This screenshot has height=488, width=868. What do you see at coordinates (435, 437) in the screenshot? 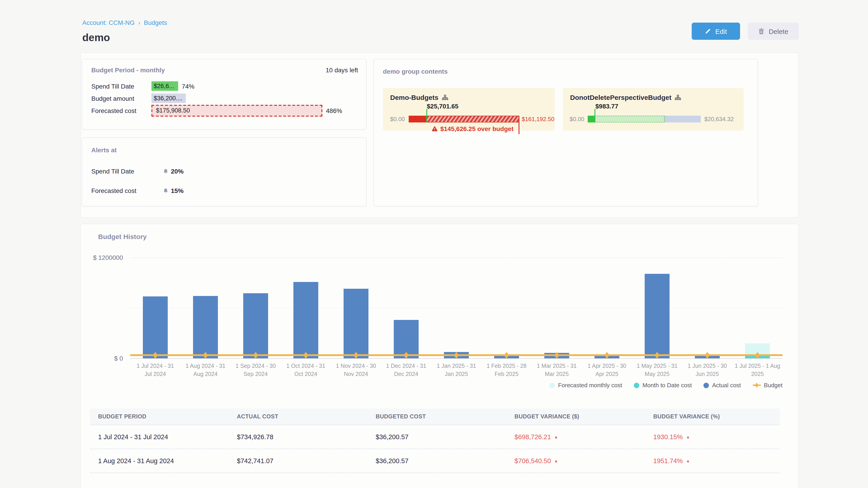
I see `table-row: 1 Jul 2024 - 31 Jul 2024 $734,926.78 $36…` at bounding box center [435, 437].